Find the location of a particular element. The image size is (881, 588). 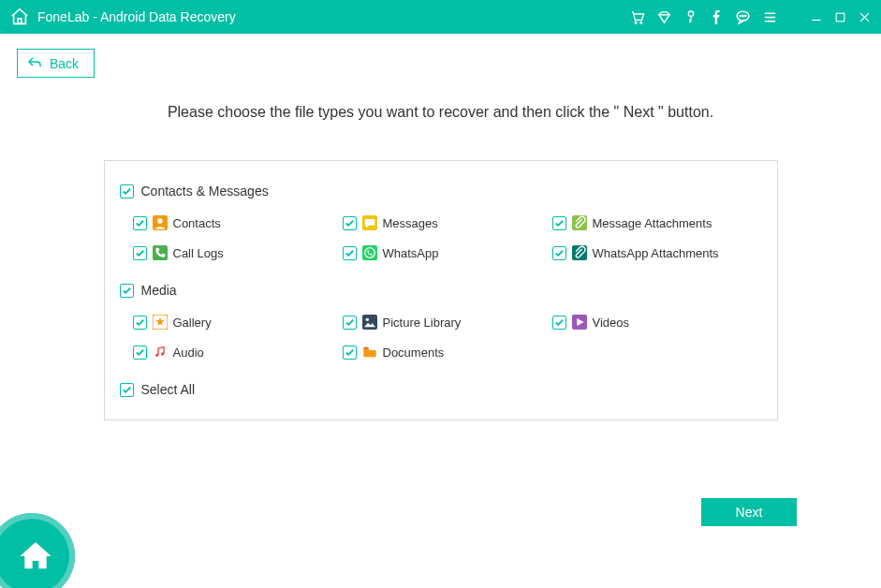

contacts-icon is located at coordinates (160, 223).